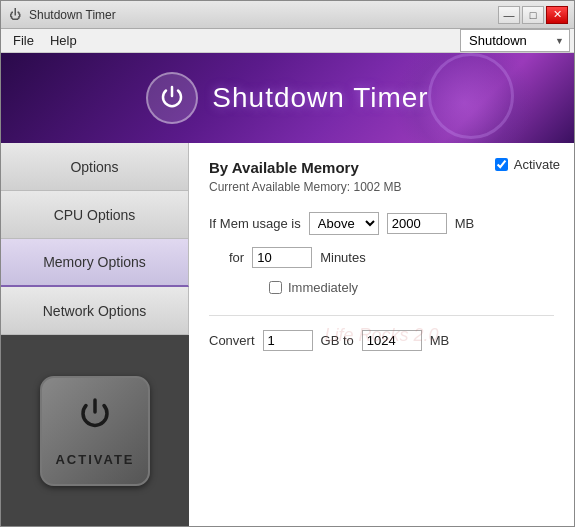 This screenshot has width=575, height=527. What do you see at coordinates (323, 288) in the screenshot?
I see `immediately-label: Immediately` at bounding box center [323, 288].